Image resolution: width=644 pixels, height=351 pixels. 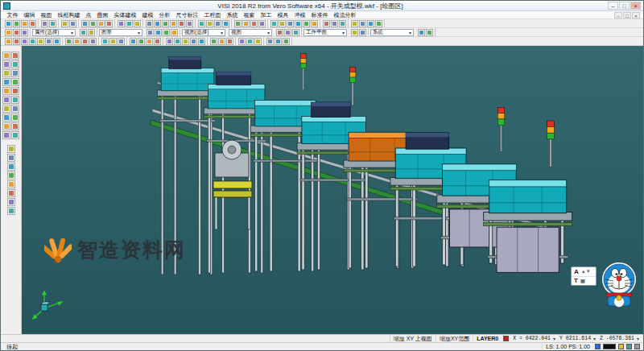 I want to click on perspective-icon, so click(x=225, y=24).